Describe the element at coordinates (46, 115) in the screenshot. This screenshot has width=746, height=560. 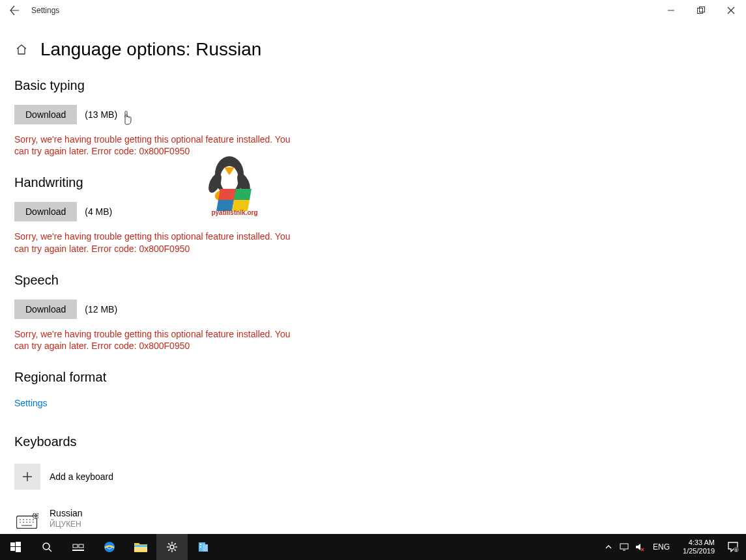
I see `basic-typing-download-button: Download` at that location.